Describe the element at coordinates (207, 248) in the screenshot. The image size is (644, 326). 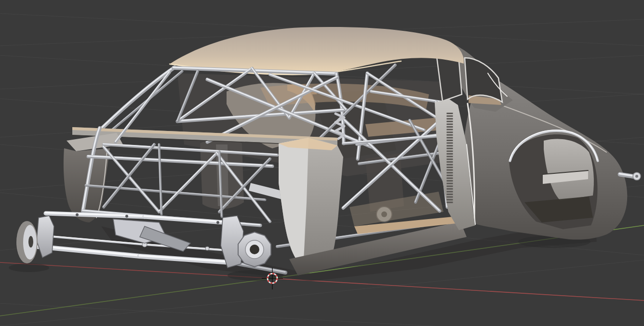
I see `tie-rod-joint` at that location.